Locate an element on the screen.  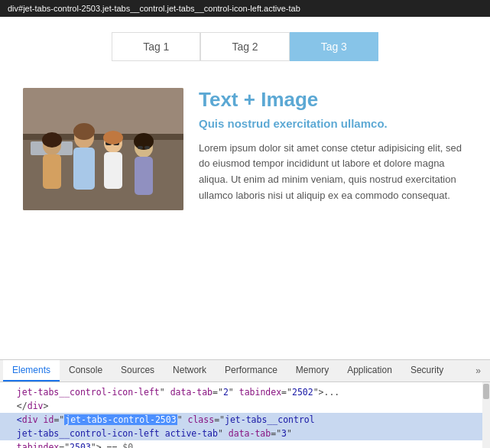
devtools-more-button: » is located at coordinates (479, 371).